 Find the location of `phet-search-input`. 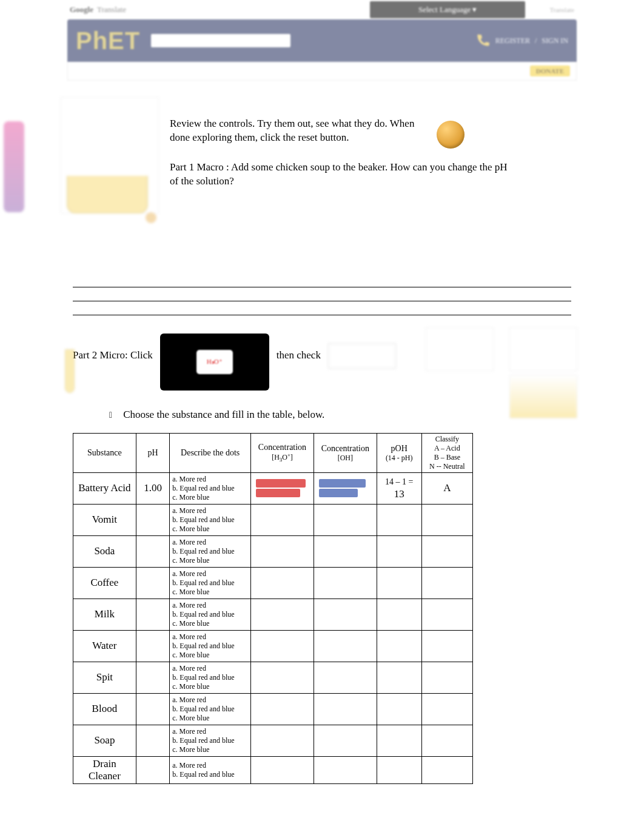

phet-search-input is located at coordinates (221, 41).